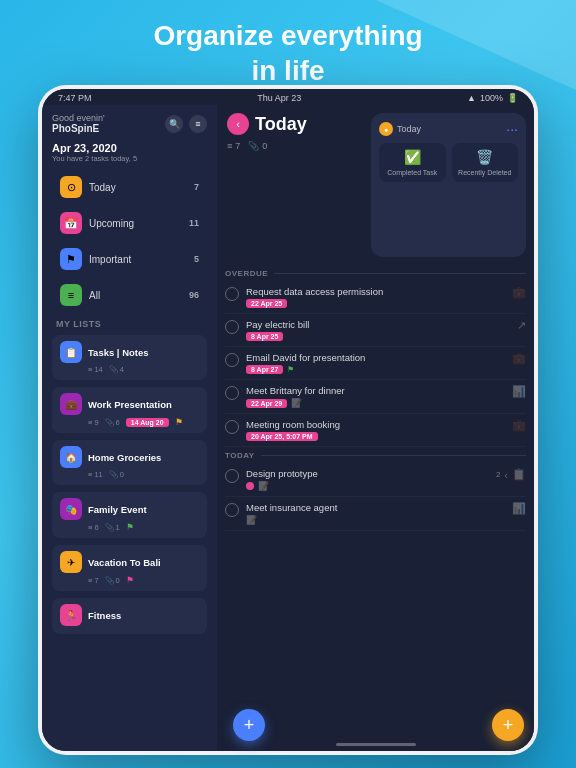  I want to click on bali-icon: ✈, so click(71, 562).